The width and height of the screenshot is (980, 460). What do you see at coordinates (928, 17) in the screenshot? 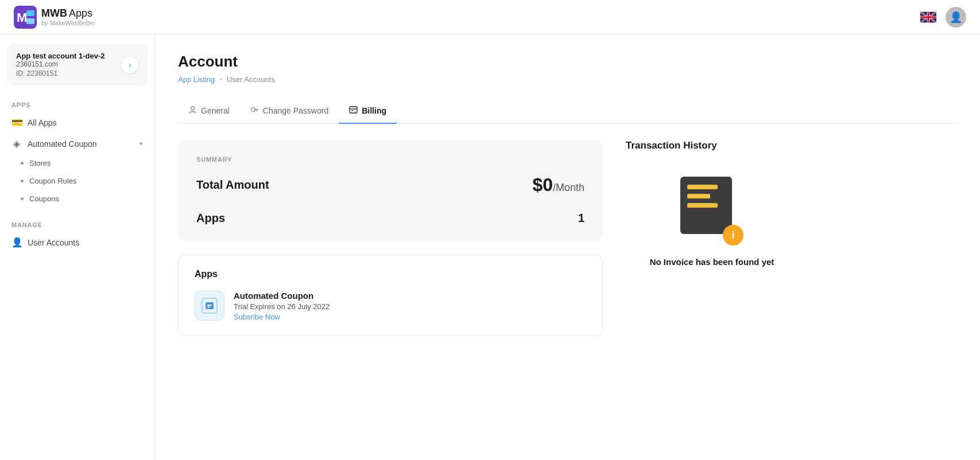
I see `flag-icon` at bounding box center [928, 17].